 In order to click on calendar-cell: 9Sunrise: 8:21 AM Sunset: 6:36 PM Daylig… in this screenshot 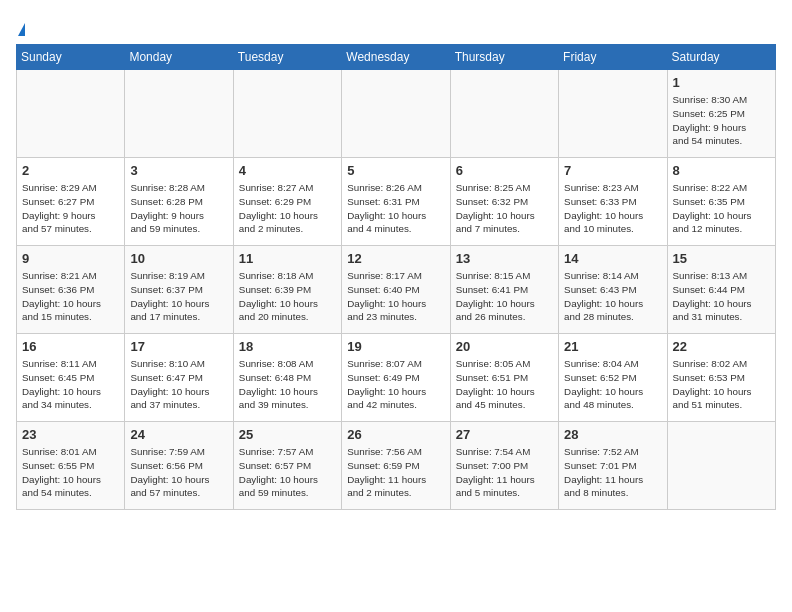, I will do `click(71, 289)`.